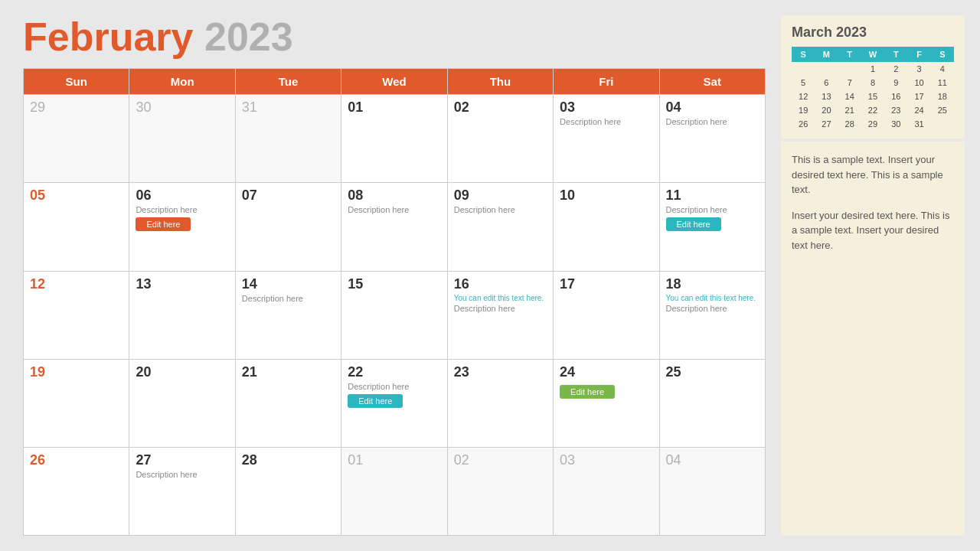 This screenshot has height=551, width=980. What do you see at coordinates (873, 124) in the screenshot?
I see `mini-cell-w4d3: 29` at bounding box center [873, 124].